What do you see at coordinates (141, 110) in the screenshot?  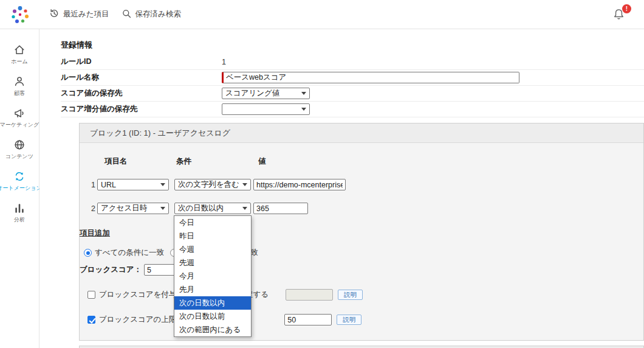 I see `score-increment-destination-label: スコア増分値の保存先` at bounding box center [141, 110].